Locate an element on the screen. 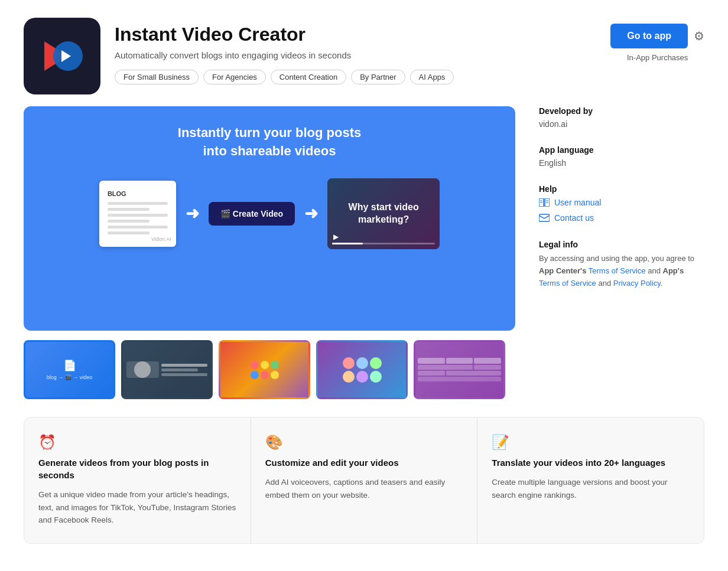 The image size is (728, 571). feature-1-title: Generate videos from your blog posts in … is located at coordinates (137, 469).